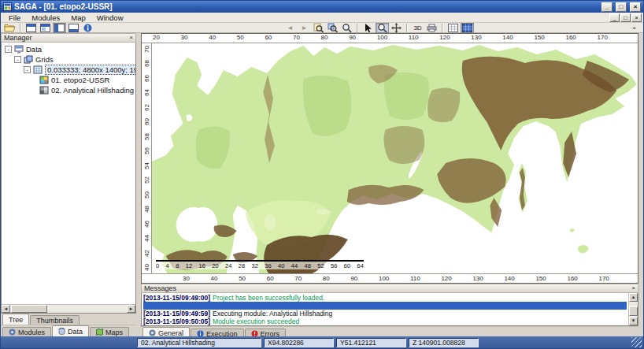  I want to click on menu-window: Window, so click(110, 17).